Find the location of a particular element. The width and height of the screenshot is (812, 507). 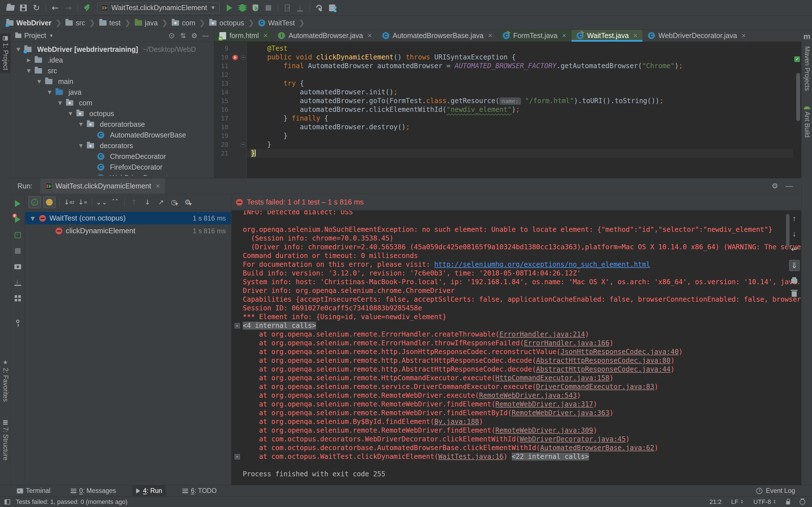

editor-tab-automatedbrowser-java: IAutomatedBrowser.java× is located at coordinates (325, 36).